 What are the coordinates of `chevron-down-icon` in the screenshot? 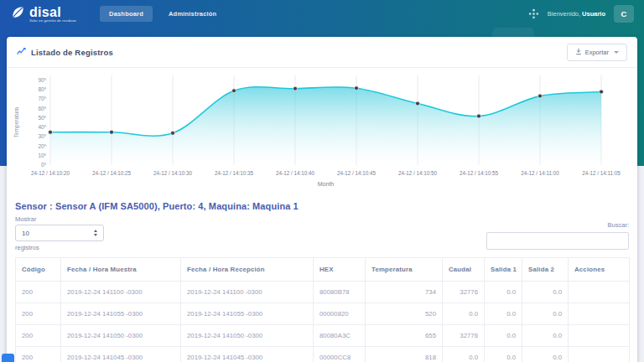 It's located at (616, 52).